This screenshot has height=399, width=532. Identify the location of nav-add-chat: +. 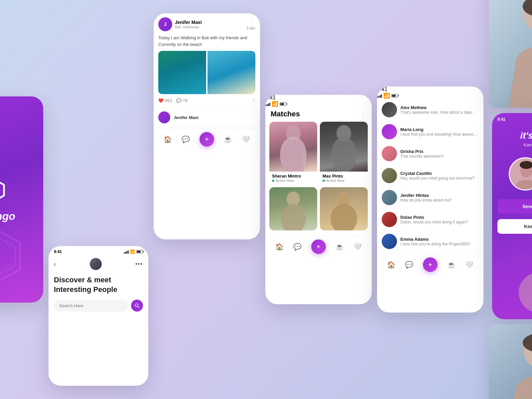
(430, 265).